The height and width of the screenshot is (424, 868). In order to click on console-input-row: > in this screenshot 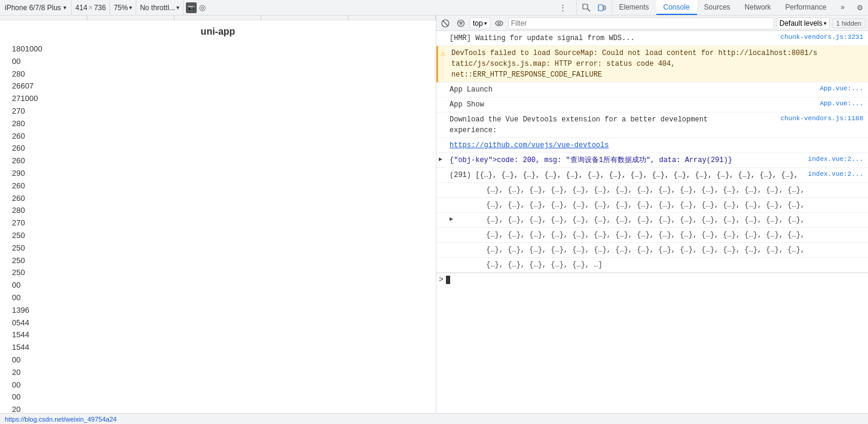, I will do `click(652, 279)`.